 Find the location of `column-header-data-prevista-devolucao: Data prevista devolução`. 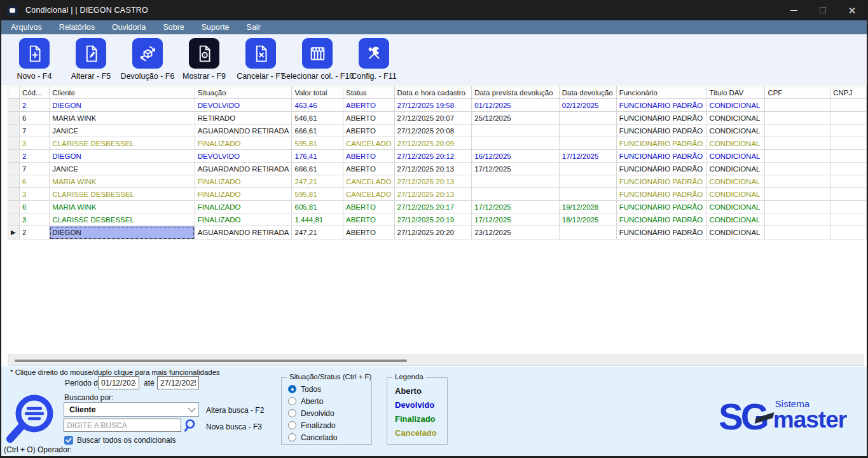

column-header-data-prevista-devolucao: Data prevista devolução is located at coordinates (516, 93).